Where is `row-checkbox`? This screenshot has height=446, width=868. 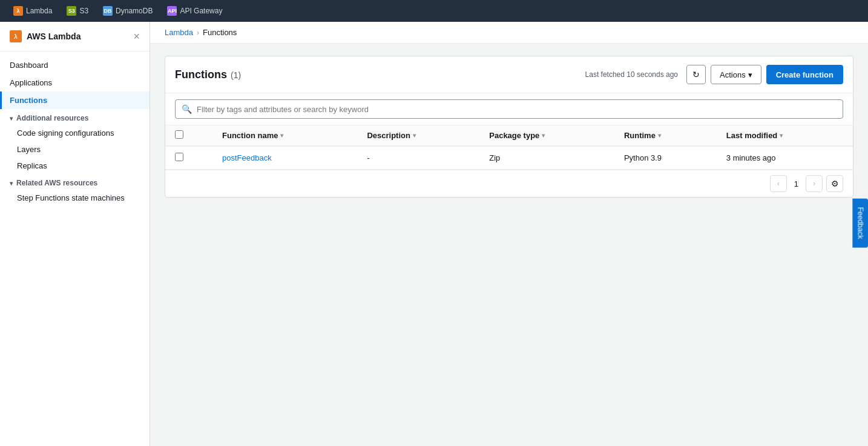
row-checkbox is located at coordinates (179, 157).